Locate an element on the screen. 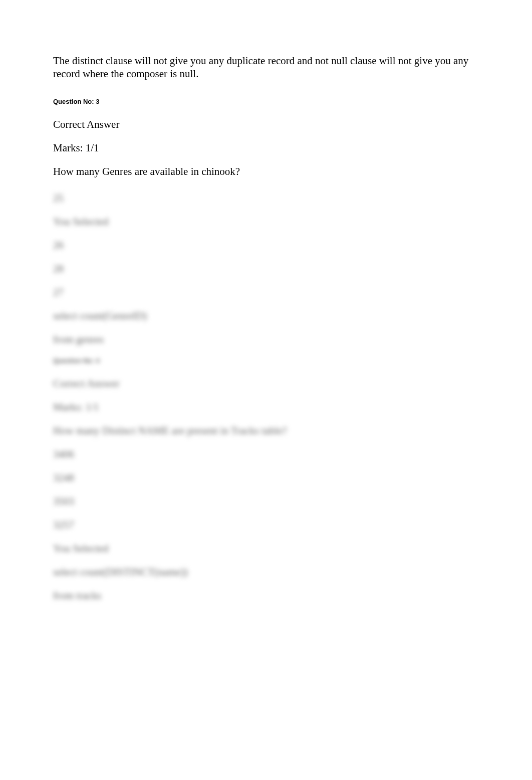  option-1: 25 is located at coordinates (266, 199).